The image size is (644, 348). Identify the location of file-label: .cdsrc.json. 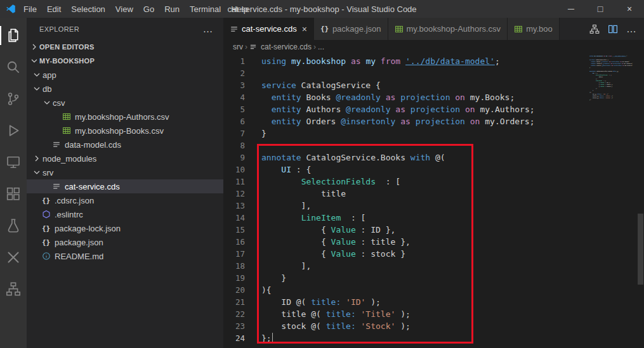
(74, 200).